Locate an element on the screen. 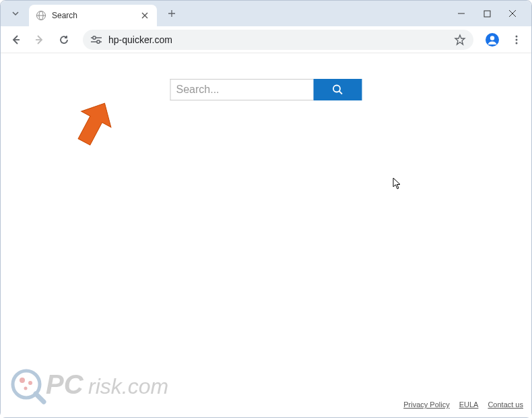 The image size is (532, 418). window-controls is located at coordinates (490, 13).